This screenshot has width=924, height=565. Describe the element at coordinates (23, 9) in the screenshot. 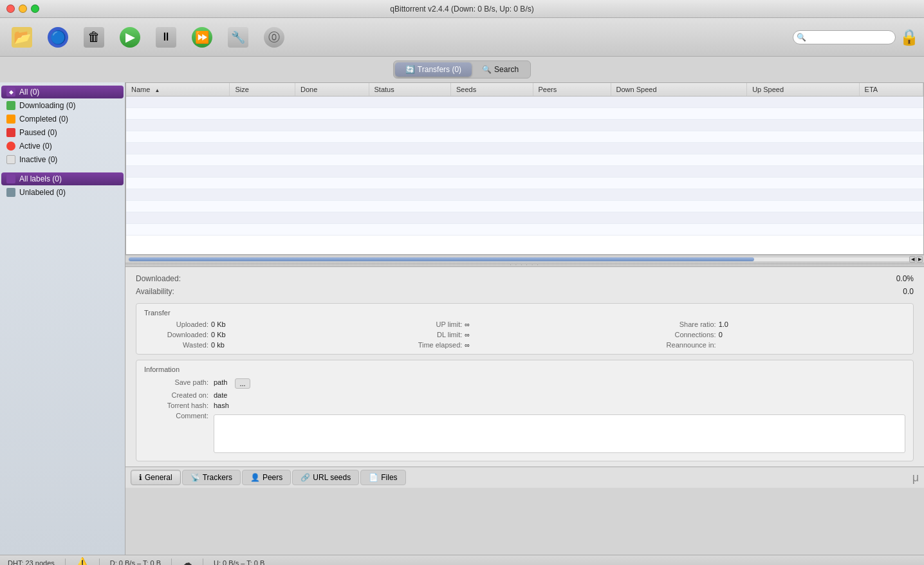

I see `minimize-button` at that location.